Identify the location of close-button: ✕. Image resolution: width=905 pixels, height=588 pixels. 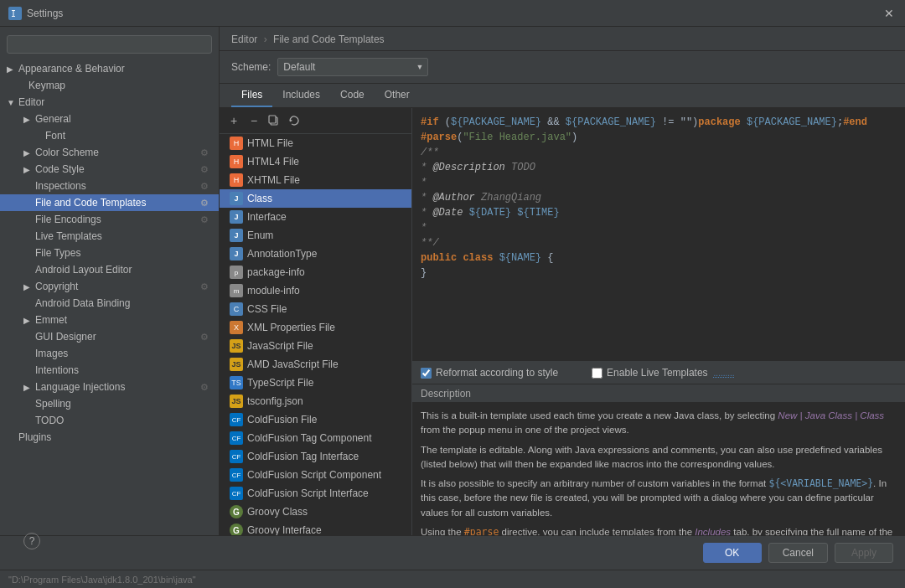
(889, 13).